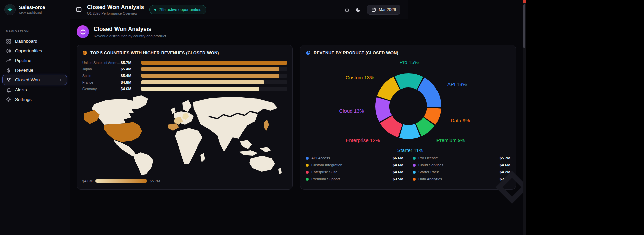 The height and width of the screenshot is (235, 644). Describe the element at coordinates (9, 61) in the screenshot. I see `pipeline-icon` at that location.